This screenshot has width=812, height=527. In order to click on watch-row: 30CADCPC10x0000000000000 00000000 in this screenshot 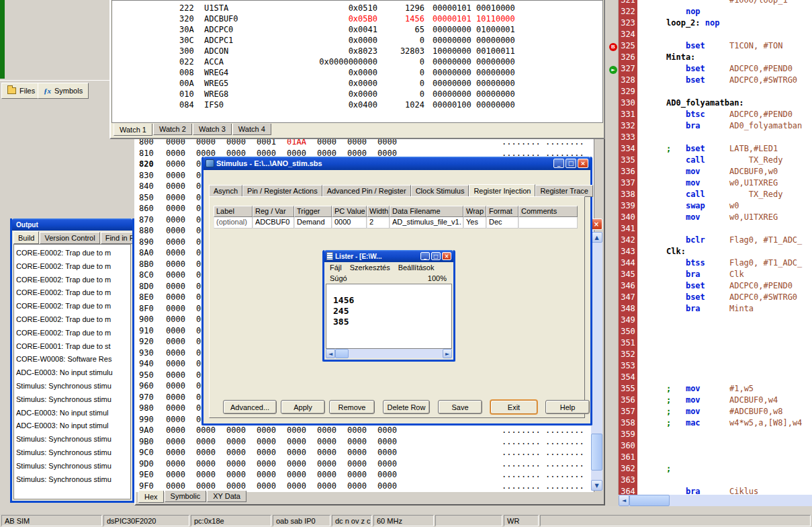, I will do `click(357, 40)`.